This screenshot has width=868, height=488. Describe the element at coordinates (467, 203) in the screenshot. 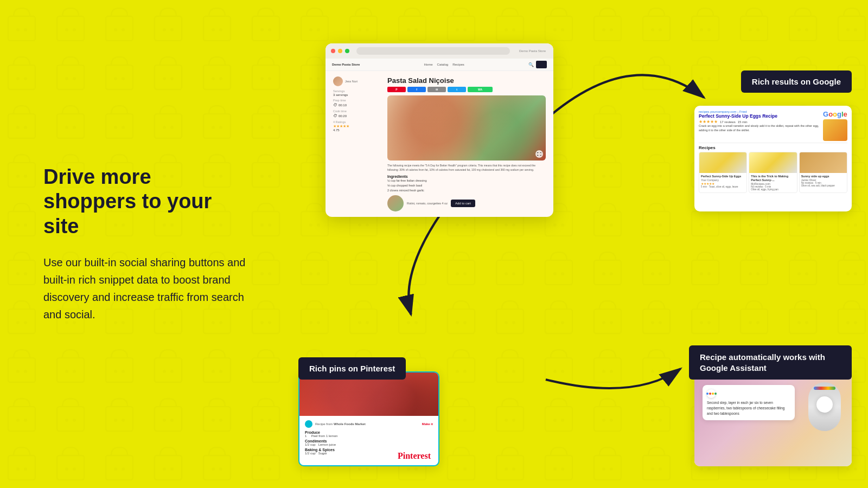

I see `add-to-cart-row: Rotini, romato, courgettes 4 oz Add to c…` at that location.